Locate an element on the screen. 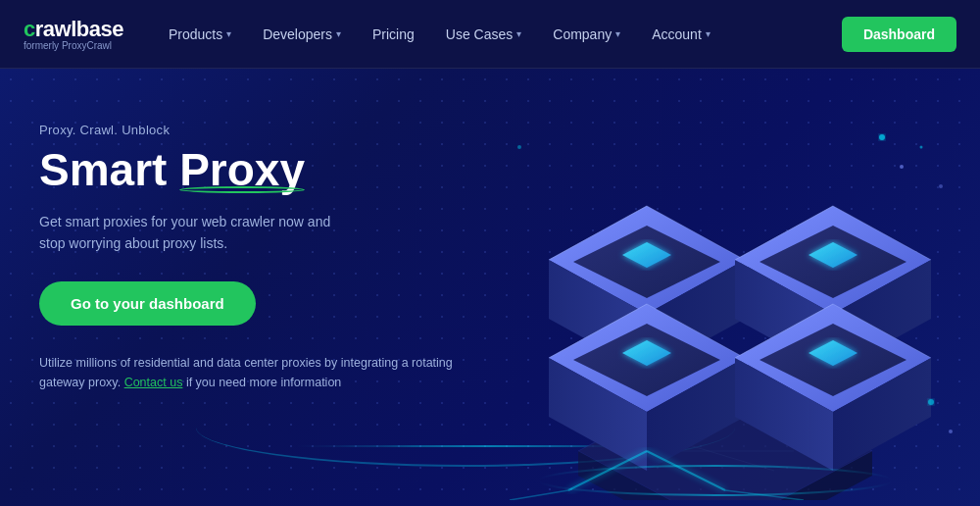 The height and width of the screenshot is (506, 980). nav-label-account: Account is located at coordinates (676, 34).